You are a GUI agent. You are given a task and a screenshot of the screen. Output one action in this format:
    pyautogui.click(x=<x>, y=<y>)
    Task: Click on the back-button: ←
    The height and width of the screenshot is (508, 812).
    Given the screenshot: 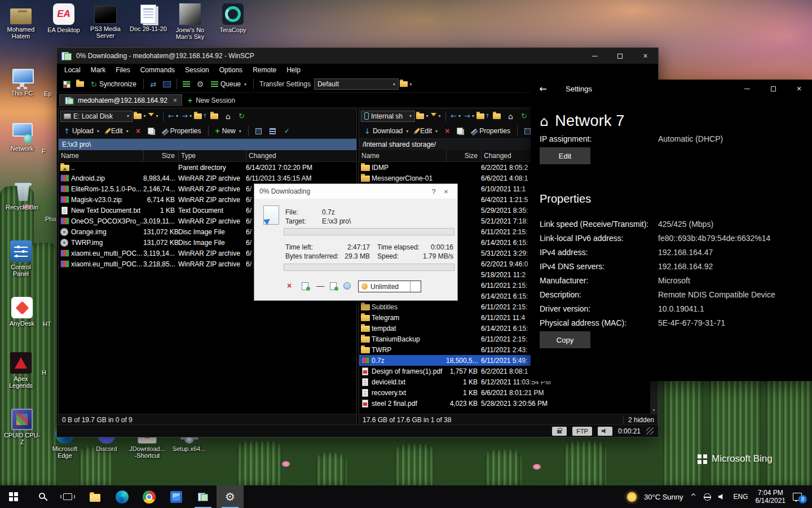 What is the action you would take?
    pyautogui.click(x=543, y=89)
    